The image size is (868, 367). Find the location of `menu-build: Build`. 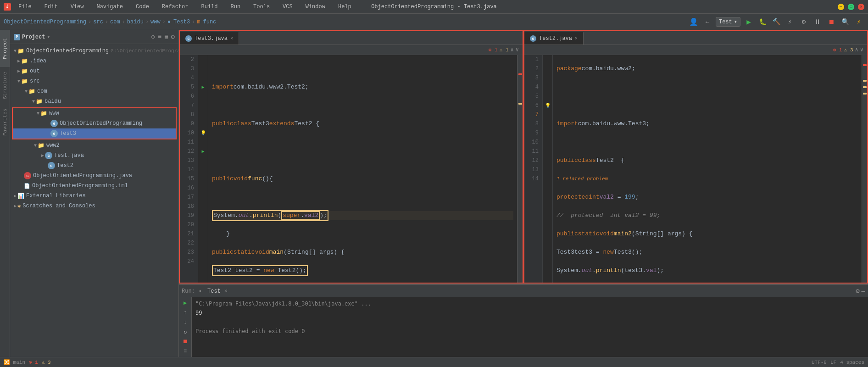

menu-build: Build is located at coordinates (209, 7).